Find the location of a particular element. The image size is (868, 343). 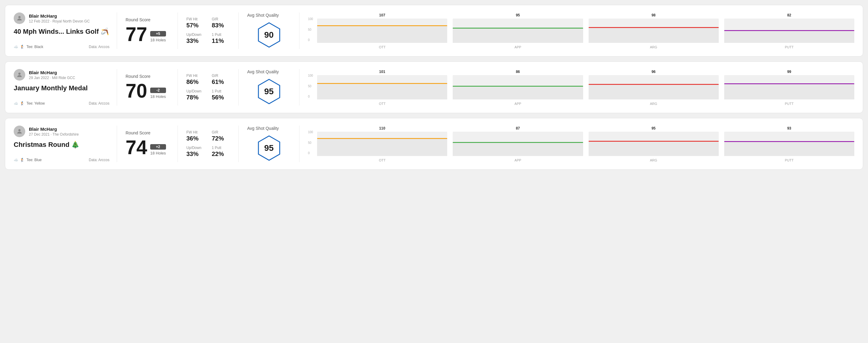

stat-value-3-0: 36% is located at coordinates (195, 138).